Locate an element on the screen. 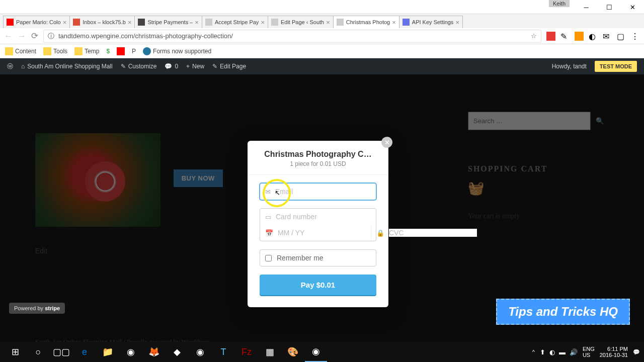  taskbar-firefox: 🦊 is located at coordinates (154, 352).